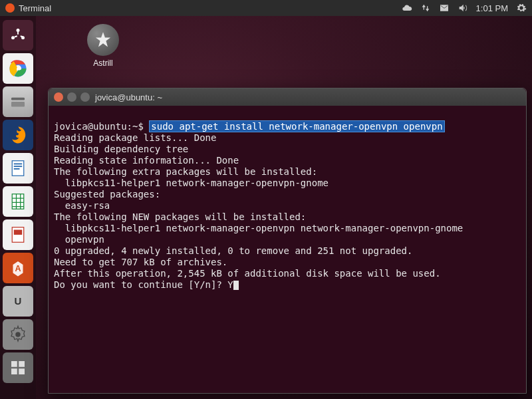 This screenshot has width=532, height=399. What do you see at coordinates (72, 97) in the screenshot?
I see `minimize-button` at bounding box center [72, 97].